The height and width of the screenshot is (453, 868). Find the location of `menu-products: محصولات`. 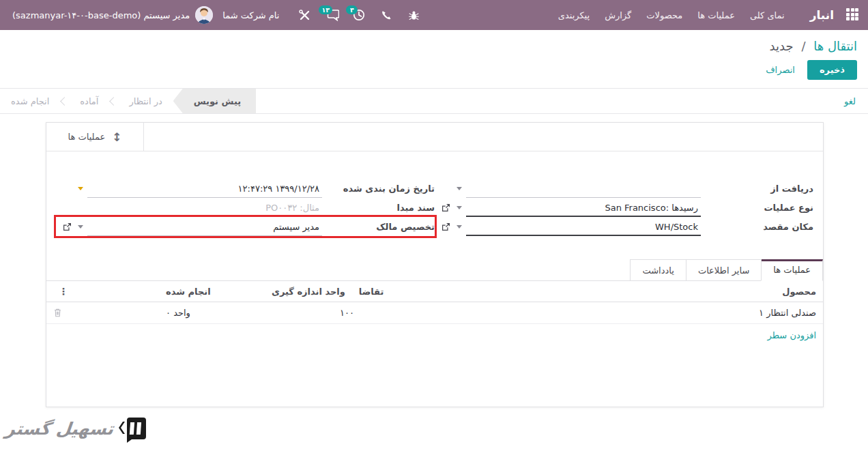

menu-products: محصولات is located at coordinates (665, 15).